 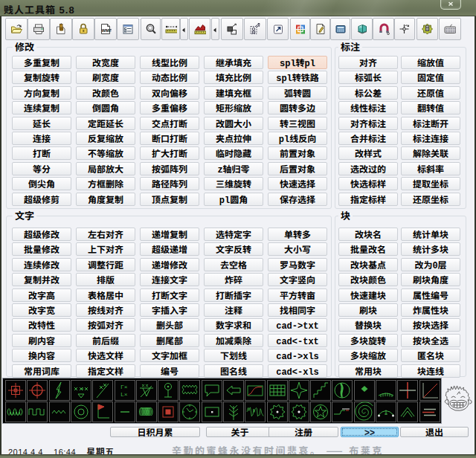 I want to click on svg-text: WMF, so click(x=107, y=30).